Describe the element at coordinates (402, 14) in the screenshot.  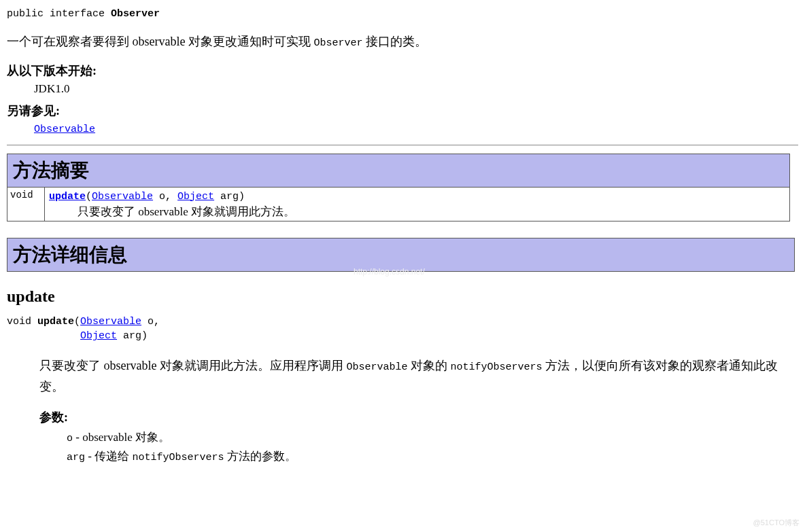
I see `interface-declaration: public interface Observer` at that location.